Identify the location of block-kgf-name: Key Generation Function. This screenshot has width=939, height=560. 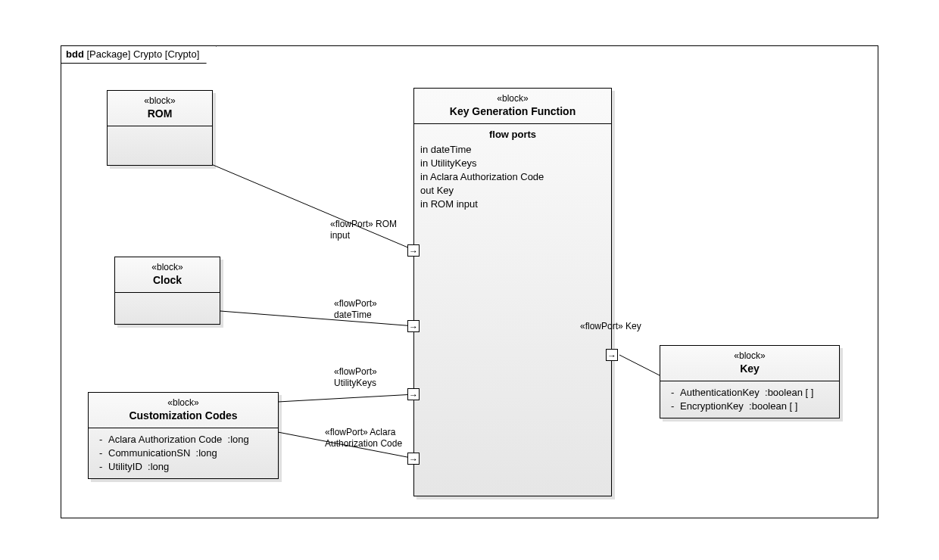
(513, 111).